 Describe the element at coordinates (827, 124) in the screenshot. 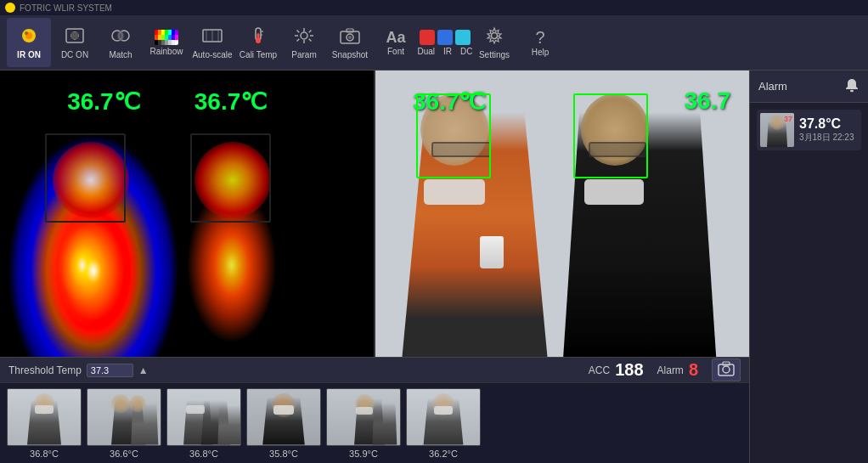

I see `alarm-temperature: 37.8°C` at that location.